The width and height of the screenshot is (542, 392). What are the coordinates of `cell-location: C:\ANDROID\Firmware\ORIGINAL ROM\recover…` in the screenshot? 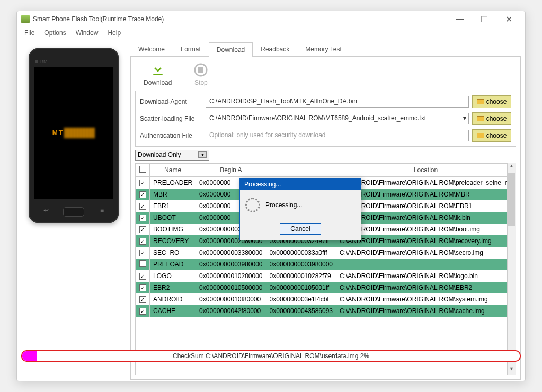 It's located at (426, 241).